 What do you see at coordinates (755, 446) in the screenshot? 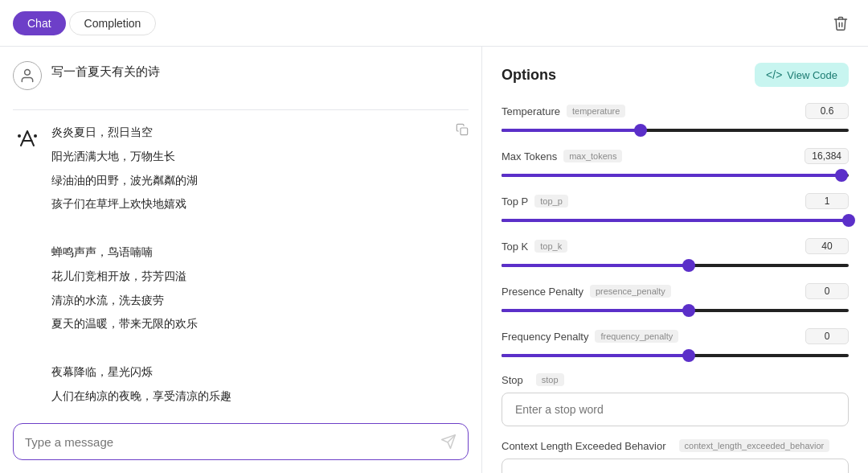
I see `context-tag: context_length_exceeded_behavior` at bounding box center [755, 446].